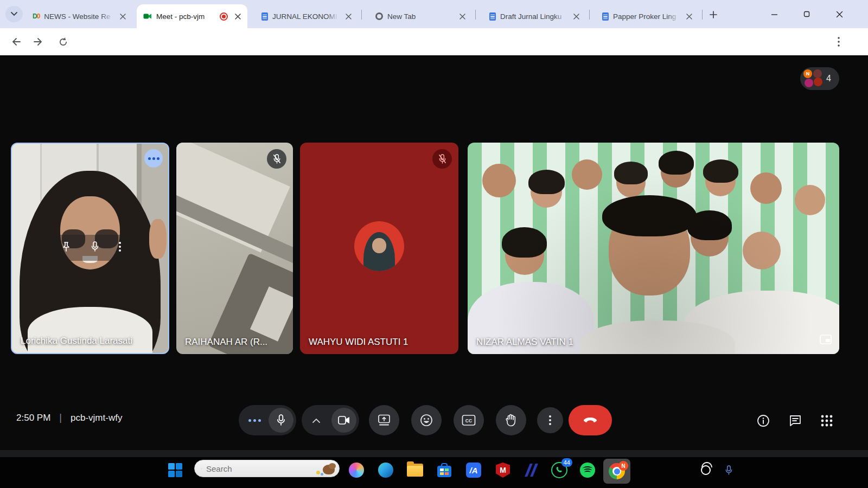 The height and width of the screenshot is (488, 868). Describe the element at coordinates (39, 42) in the screenshot. I see `forward-icon` at that location.